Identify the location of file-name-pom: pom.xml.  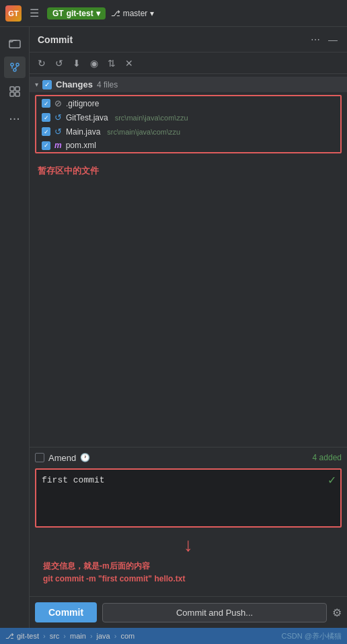
(81, 145).